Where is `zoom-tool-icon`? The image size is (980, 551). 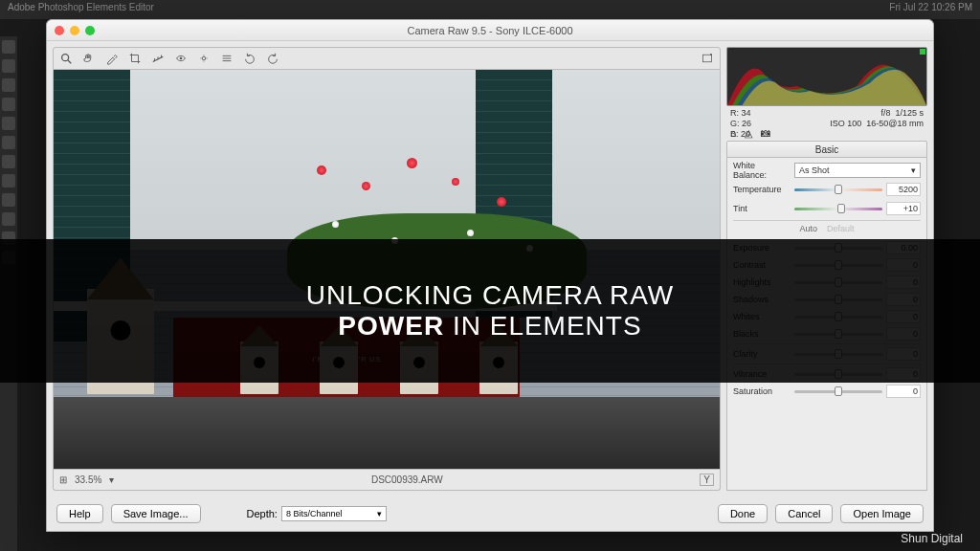 zoom-tool-icon is located at coordinates (66, 58).